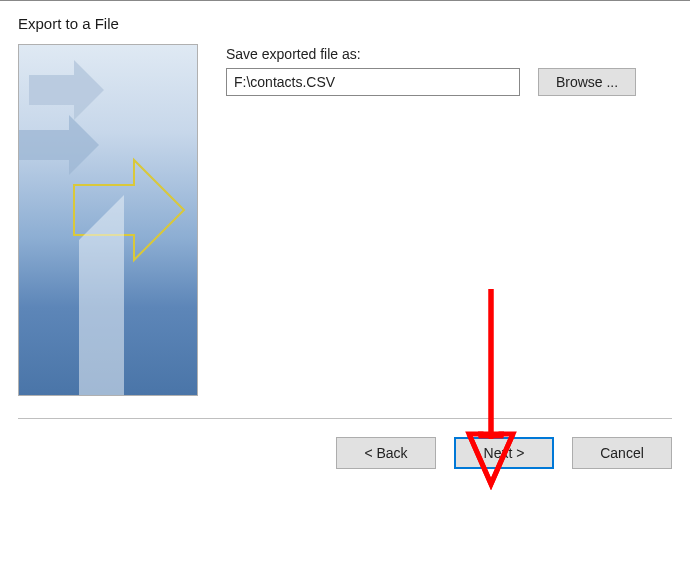 Image resolution: width=690 pixels, height=563 pixels. I want to click on next-button: Next >, so click(504, 453).